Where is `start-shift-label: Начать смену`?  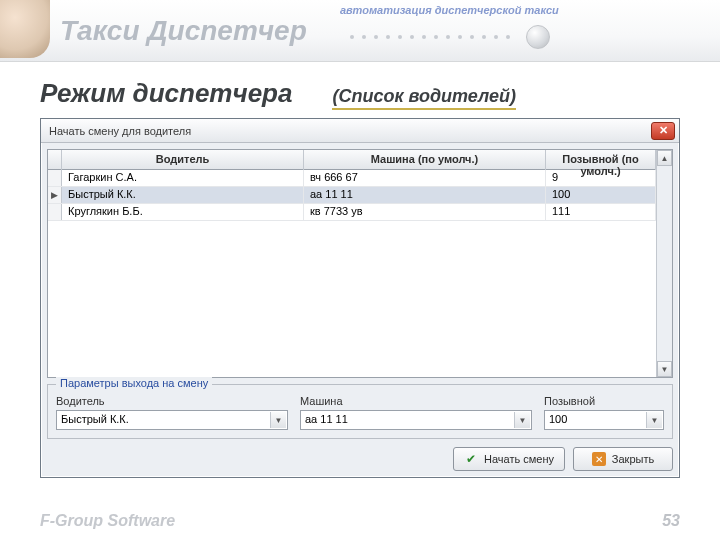 start-shift-label: Начать смену is located at coordinates (519, 459).